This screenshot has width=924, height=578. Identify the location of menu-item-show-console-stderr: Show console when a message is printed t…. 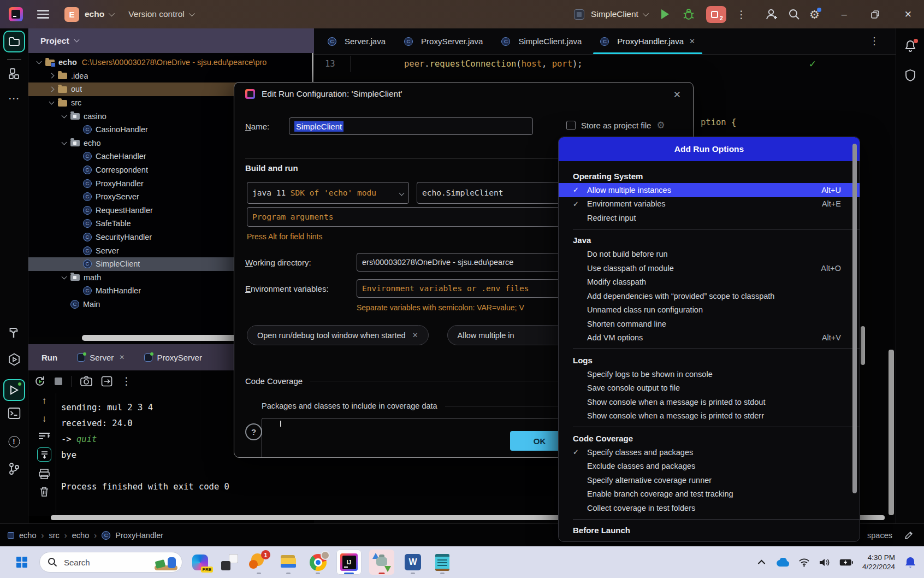
(709, 416).